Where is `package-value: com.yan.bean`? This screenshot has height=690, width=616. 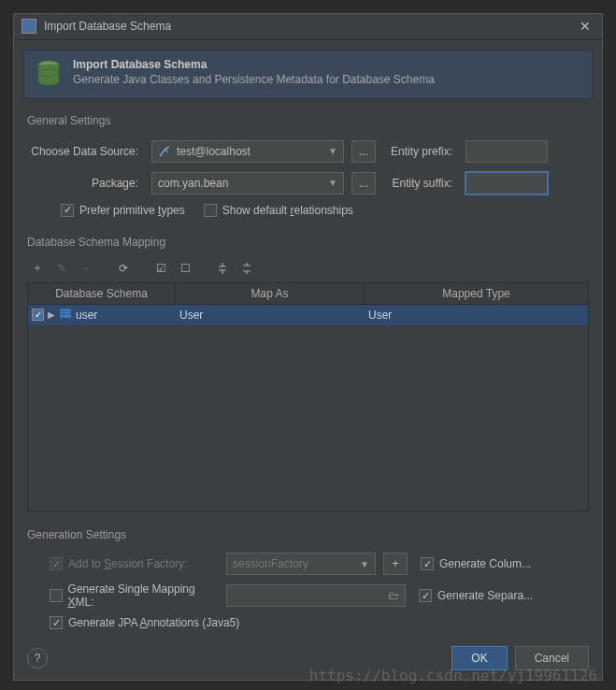
package-value: com.yan.bean is located at coordinates (193, 183).